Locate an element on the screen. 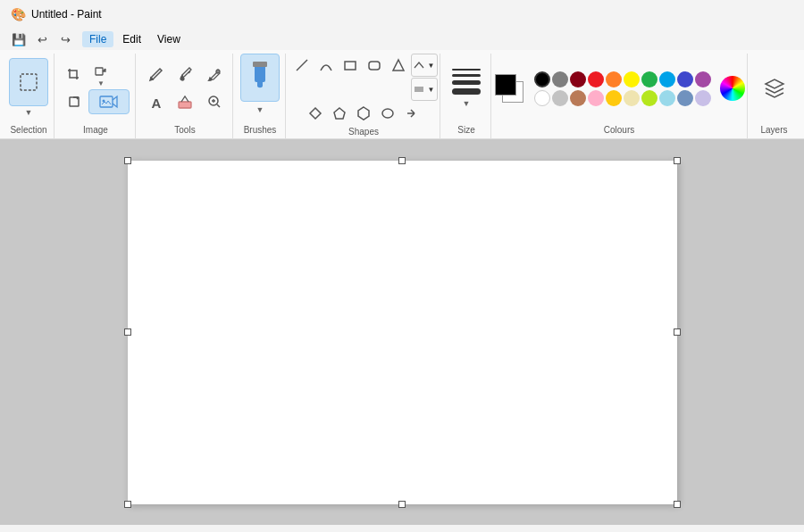  colour-swatch-white is located at coordinates (542, 98).